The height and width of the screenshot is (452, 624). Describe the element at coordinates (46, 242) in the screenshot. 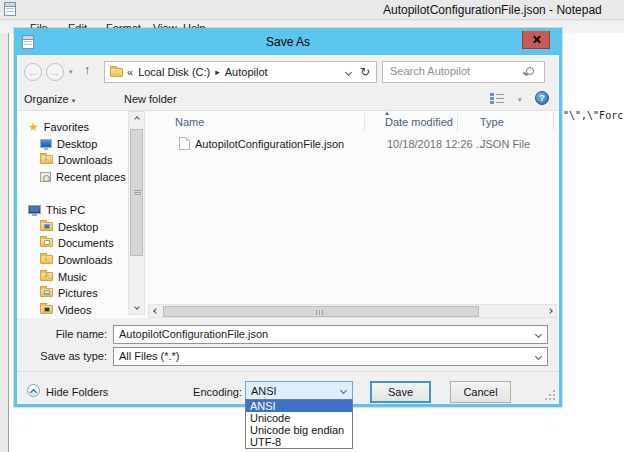

I see `documents-folder-icon` at that location.